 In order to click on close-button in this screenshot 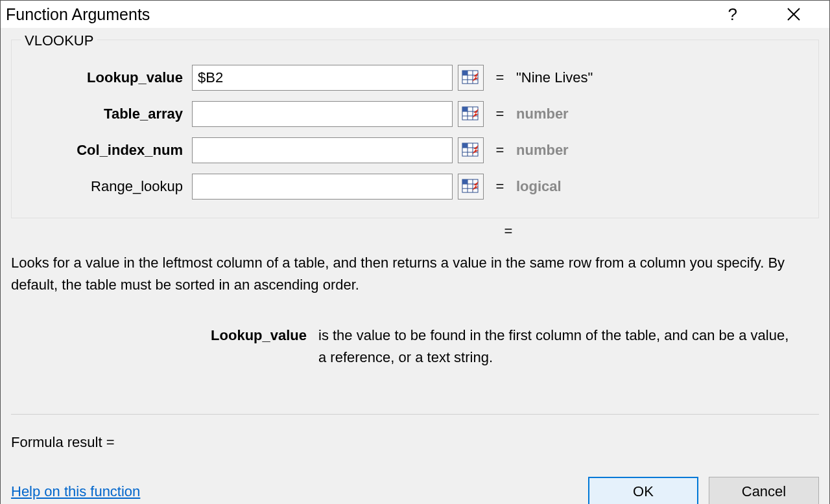, I will do `click(794, 14)`.